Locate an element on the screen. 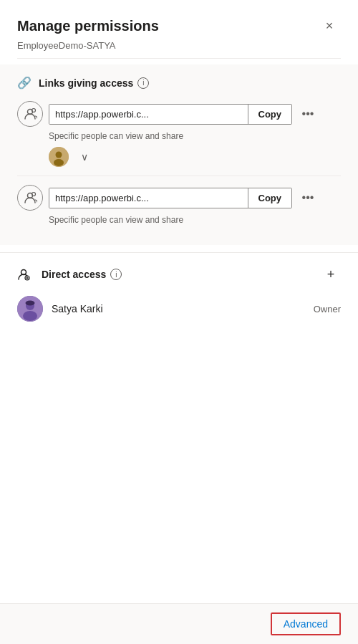  satya-role: Owner is located at coordinates (327, 309).